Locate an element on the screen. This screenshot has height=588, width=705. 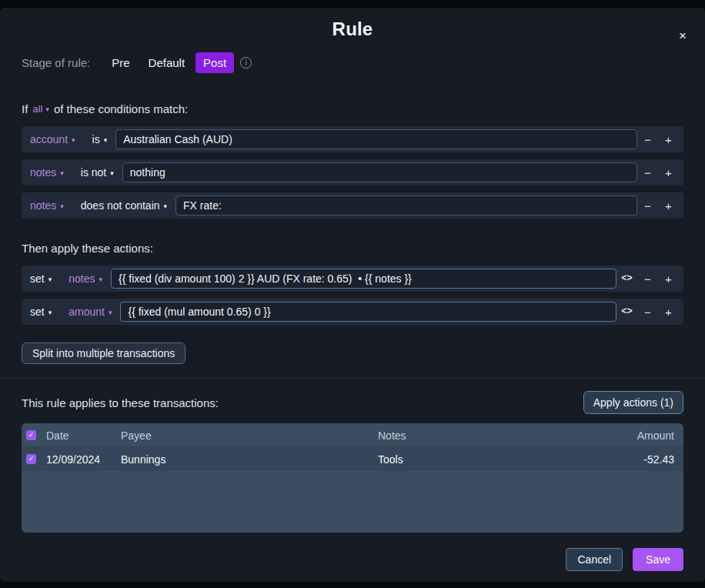
info-icon: i is located at coordinates (246, 63).